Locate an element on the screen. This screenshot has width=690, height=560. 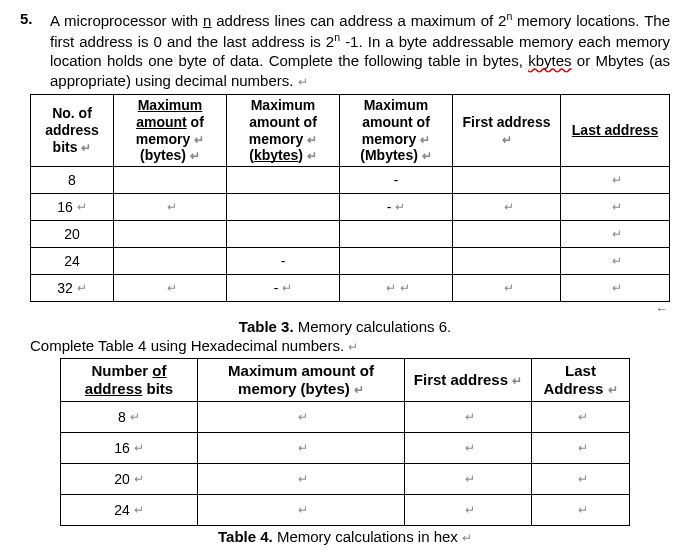
t3-h5: First address ↵ is located at coordinates (507, 131).